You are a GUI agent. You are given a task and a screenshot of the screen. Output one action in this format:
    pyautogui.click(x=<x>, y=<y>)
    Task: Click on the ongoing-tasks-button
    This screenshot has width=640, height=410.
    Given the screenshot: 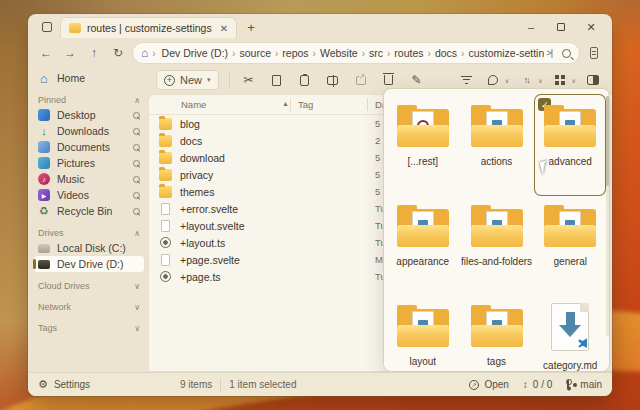 What is the action you would take?
    pyautogui.click(x=594, y=53)
    